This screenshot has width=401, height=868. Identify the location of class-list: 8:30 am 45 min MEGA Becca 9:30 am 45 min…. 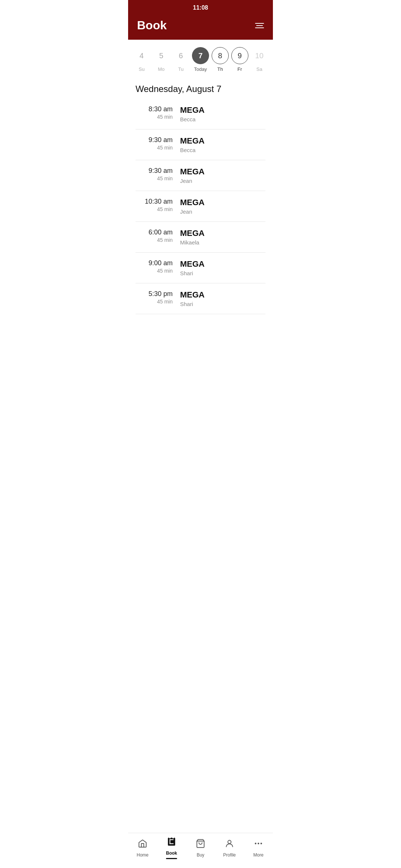
(200, 206).